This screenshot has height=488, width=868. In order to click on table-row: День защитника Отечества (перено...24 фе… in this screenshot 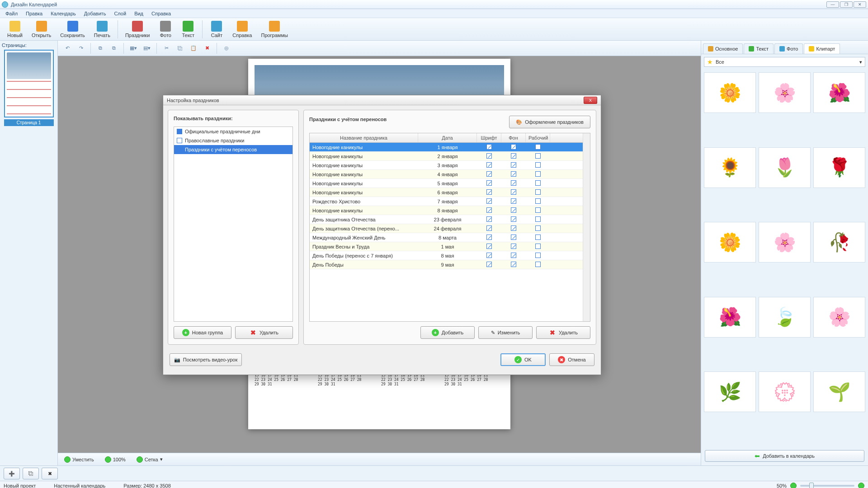, I will do `click(446, 229)`.